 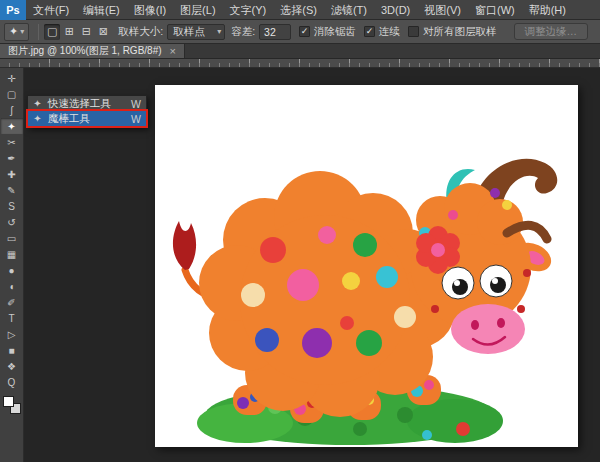 What do you see at coordinates (14, 32) in the screenshot?
I see `magic-wand-icon: ✦` at bounding box center [14, 32].